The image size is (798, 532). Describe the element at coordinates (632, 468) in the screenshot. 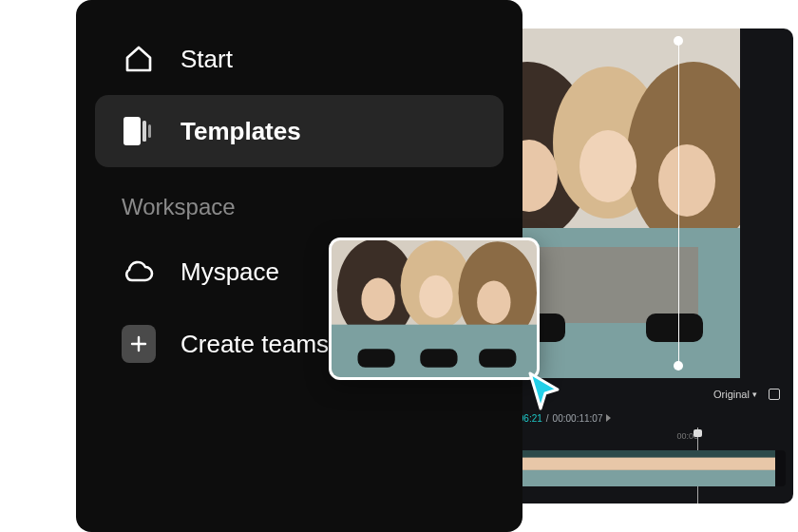

I see `timeline-track` at that location.